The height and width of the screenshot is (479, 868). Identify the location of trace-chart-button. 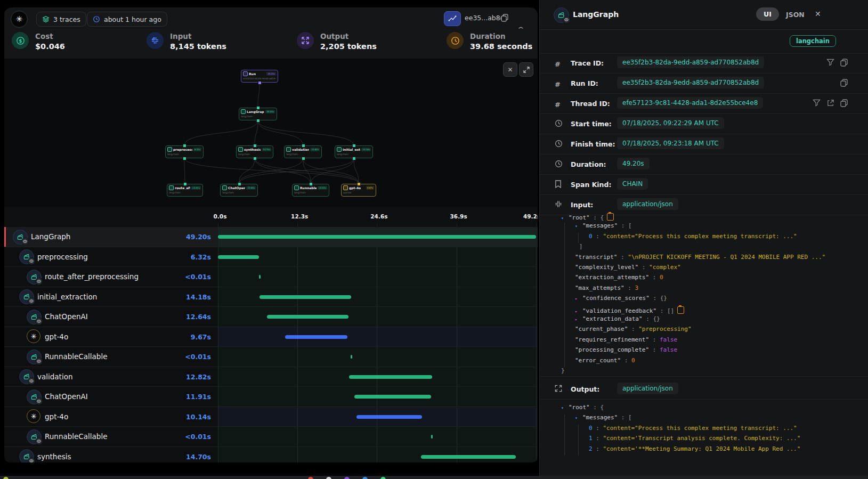
(452, 19).